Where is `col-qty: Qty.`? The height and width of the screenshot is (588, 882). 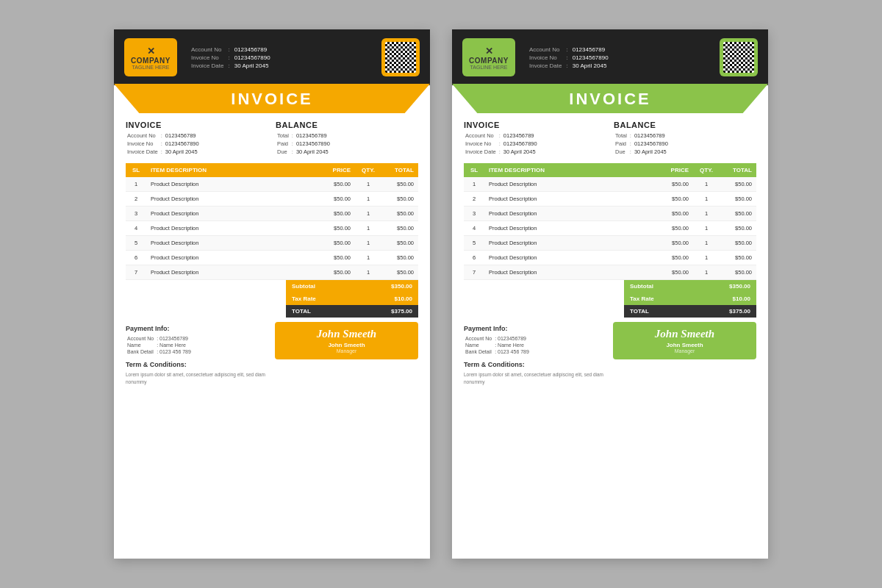 col-qty: Qty. is located at coordinates (706, 171).